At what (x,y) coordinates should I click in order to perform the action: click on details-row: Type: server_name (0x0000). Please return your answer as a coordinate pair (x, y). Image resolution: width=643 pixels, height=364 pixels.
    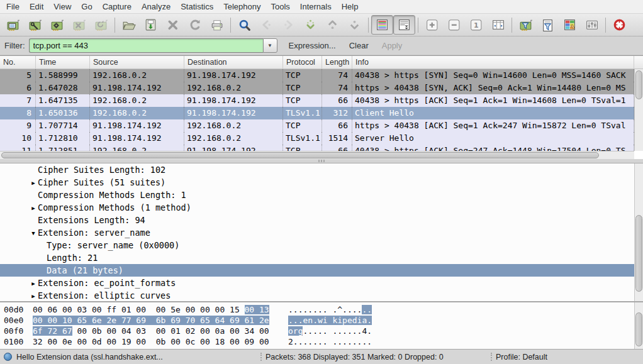
    Looking at the image, I should click on (322, 245).